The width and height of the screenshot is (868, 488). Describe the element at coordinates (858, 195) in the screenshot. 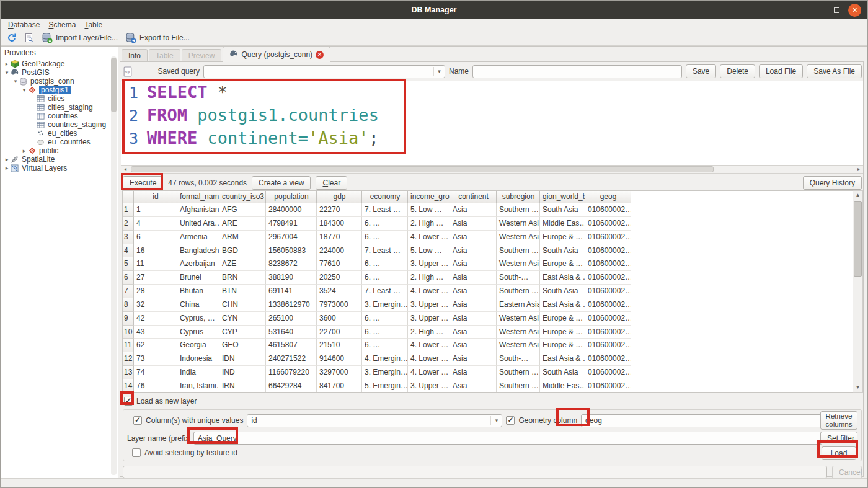

I see `scroll-up-icon: ▲` at that location.